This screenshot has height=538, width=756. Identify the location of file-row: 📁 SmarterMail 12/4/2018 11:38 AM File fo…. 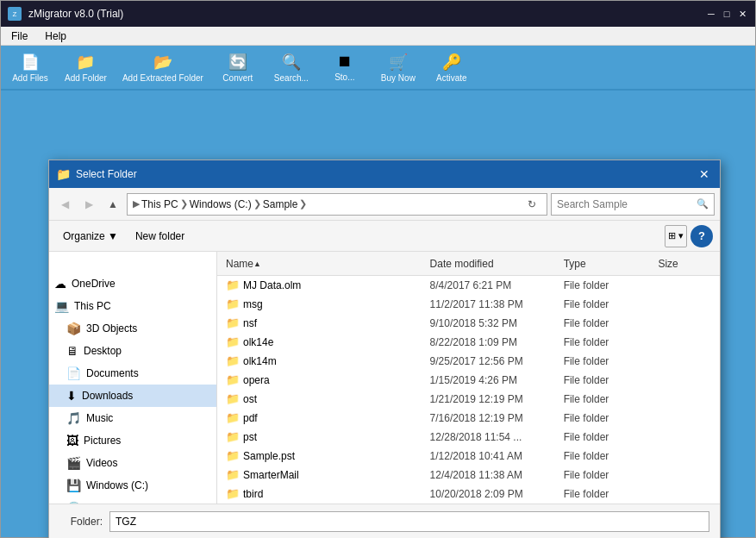
(469, 475).